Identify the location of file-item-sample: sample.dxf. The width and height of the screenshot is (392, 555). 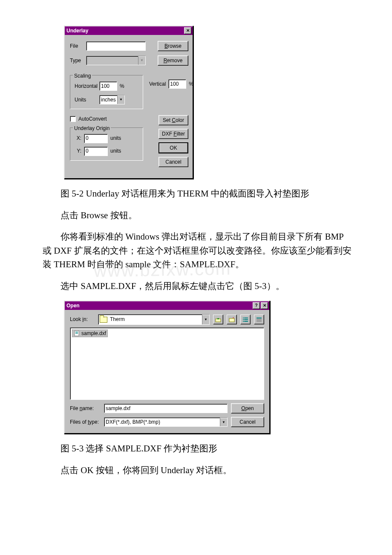
(90, 333).